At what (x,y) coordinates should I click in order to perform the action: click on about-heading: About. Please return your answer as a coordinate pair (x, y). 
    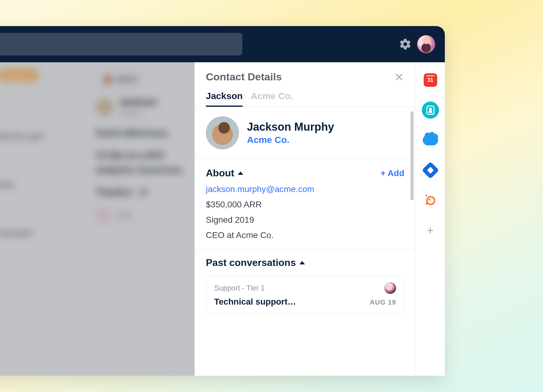
    Looking at the image, I should click on (225, 173).